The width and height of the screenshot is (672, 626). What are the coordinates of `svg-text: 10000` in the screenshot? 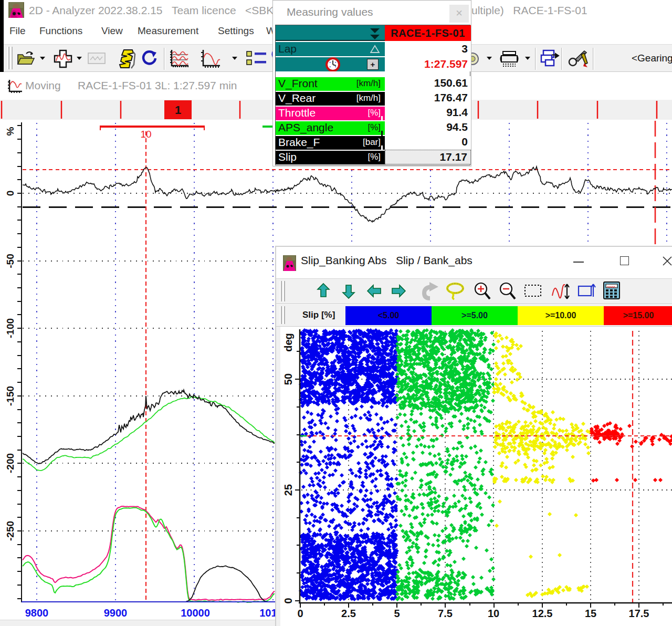 It's located at (195, 613).